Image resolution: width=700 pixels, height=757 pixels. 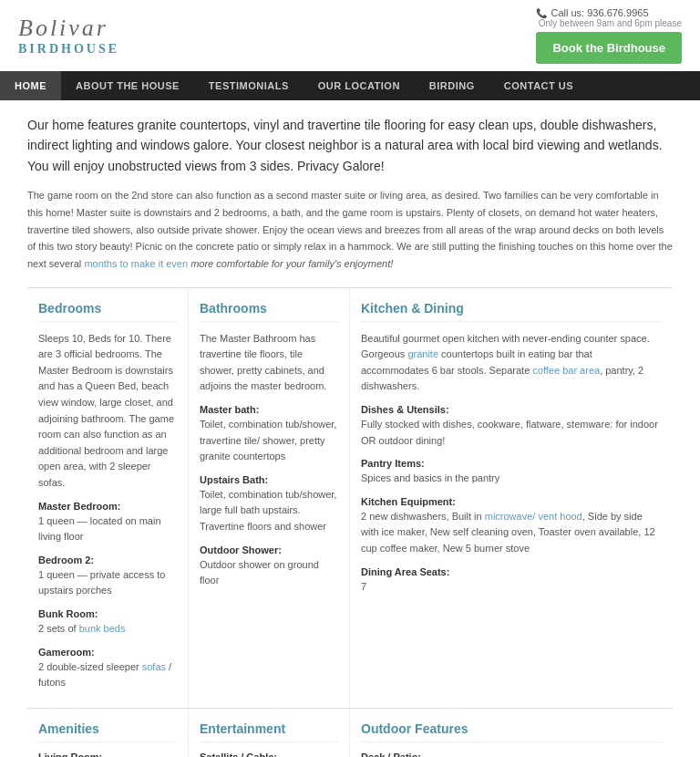 I want to click on bath-outdoor-text: Outdoor shower on ground floor, so click(x=269, y=573).